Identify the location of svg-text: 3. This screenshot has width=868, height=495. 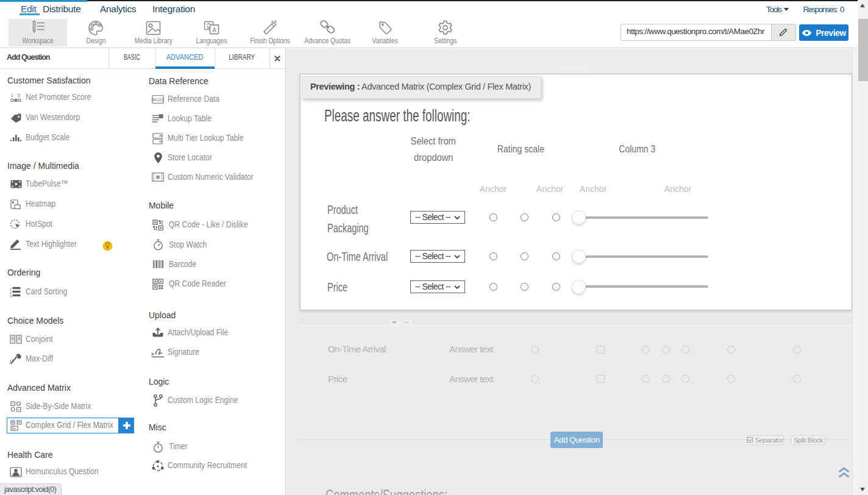
(11, 296).